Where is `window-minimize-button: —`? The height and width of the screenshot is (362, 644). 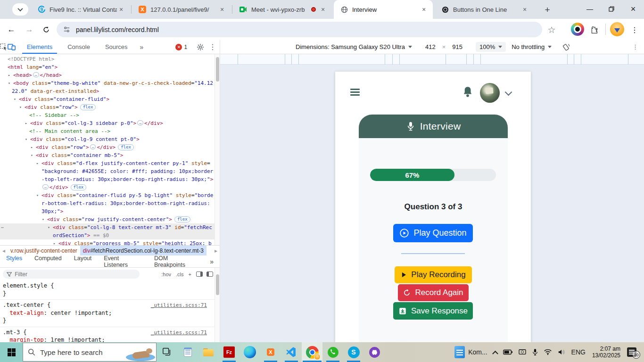
window-minimize-button: — is located at coordinates (590, 9).